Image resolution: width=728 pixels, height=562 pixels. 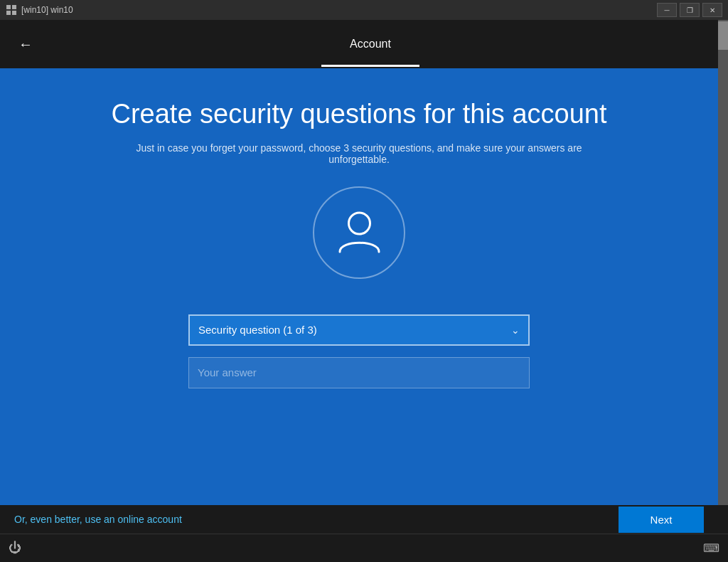 I want to click on taskbar: ⏻ ⌨, so click(x=364, y=548).